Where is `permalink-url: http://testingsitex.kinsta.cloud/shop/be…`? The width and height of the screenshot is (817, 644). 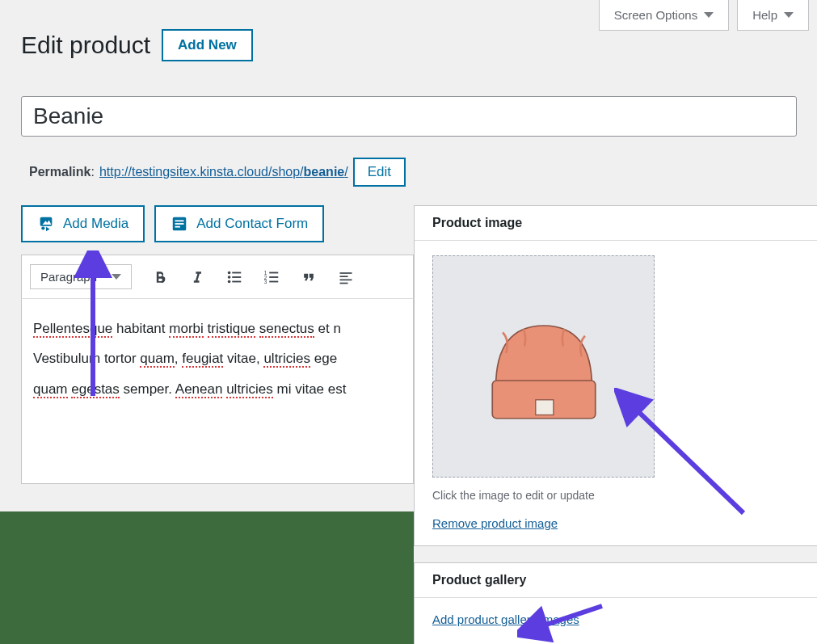 permalink-url: http://testingsitex.kinsta.cloud/shop/be… is located at coordinates (224, 172).